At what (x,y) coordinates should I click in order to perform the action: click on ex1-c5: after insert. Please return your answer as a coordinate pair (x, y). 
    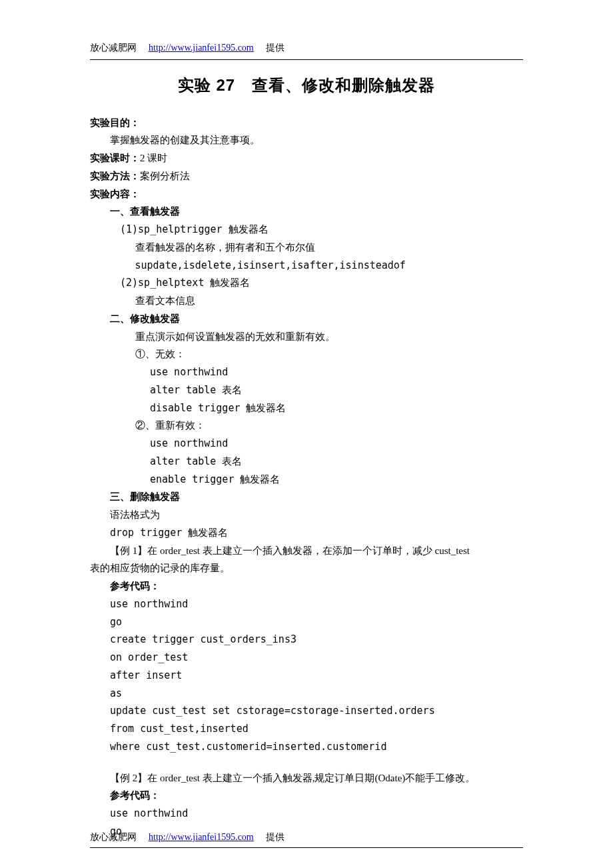
    Looking at the image, I should click on (306, 676).